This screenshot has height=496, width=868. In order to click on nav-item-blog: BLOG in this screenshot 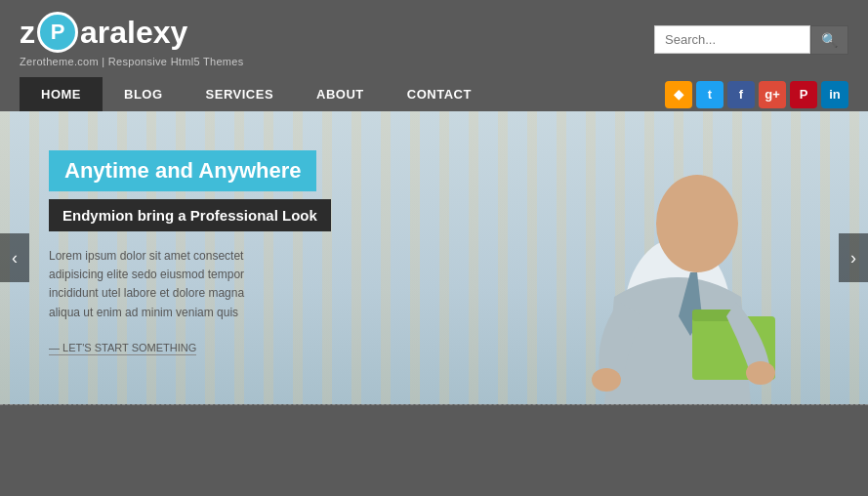, I will do `click(144, 94)`.